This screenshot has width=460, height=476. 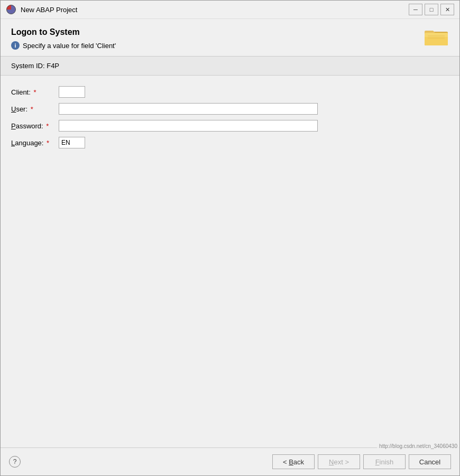 I want to click on title-bar: New ABAP Project ─ □ ✕, so click(x=230, y=10).